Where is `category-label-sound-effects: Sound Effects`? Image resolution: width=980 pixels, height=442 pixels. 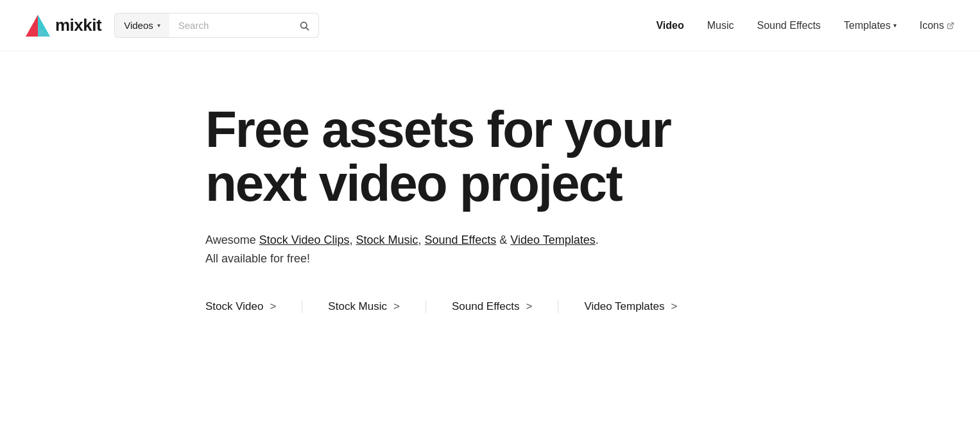
category-label-sound-effects: Sound Effects is located at coordinates (486, 307).